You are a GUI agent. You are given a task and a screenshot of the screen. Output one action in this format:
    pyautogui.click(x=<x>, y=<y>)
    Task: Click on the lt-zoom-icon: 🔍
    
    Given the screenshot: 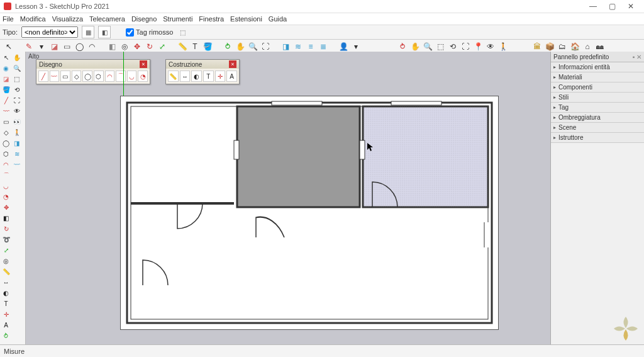 What is the action you would take?
    pyautogui.click(x=16, y=68)
    